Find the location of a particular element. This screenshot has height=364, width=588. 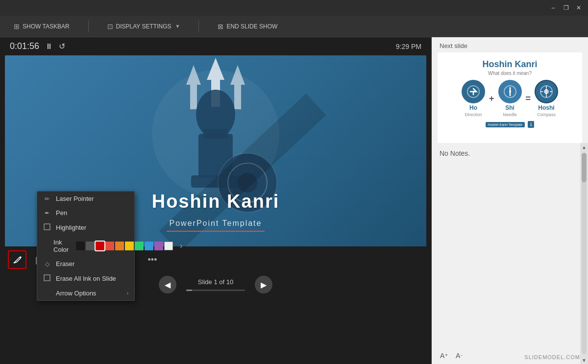

color-white is located at coordinates (169, 246).